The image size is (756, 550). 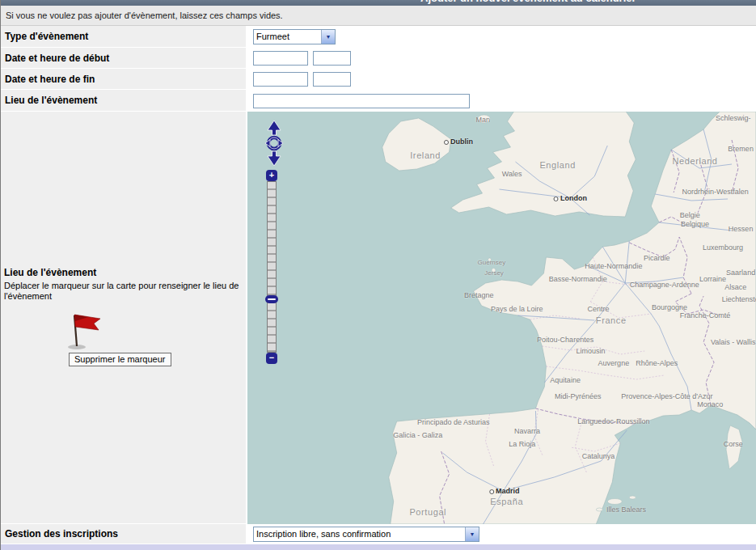 I want to click on map-label: Picardie, so click(x=657, y=258).